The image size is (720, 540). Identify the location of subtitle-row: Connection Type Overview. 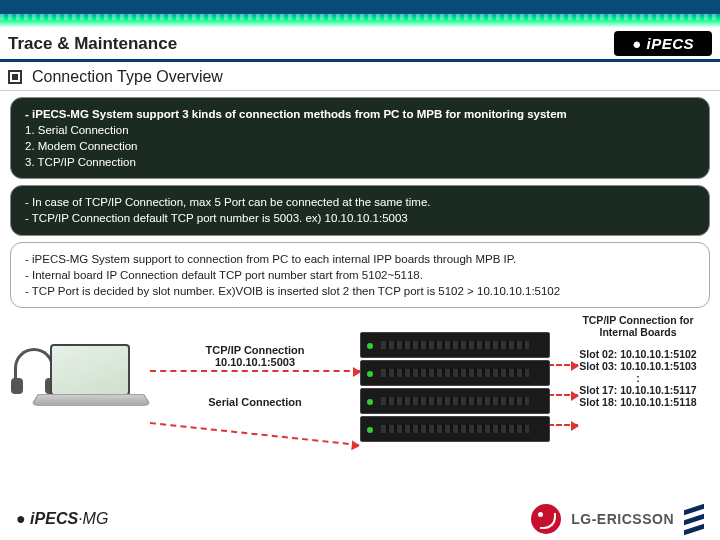
(360, 76).